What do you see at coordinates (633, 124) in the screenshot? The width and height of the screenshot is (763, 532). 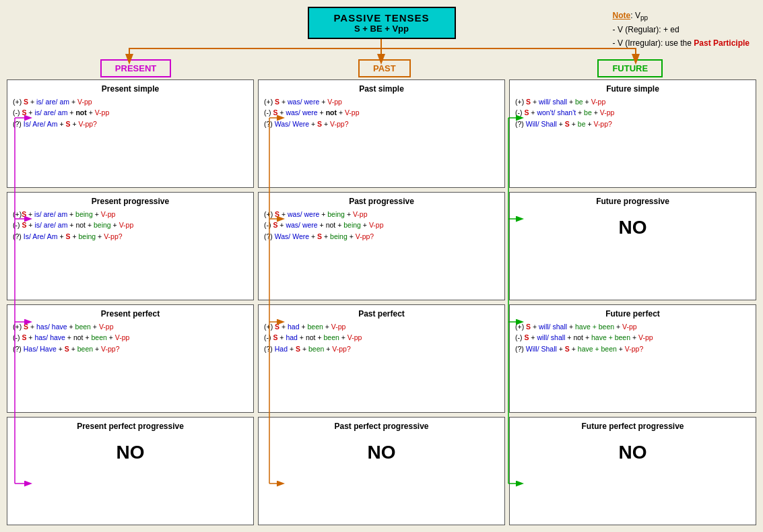 I see `fs-line3: (?) Will/ Shall + S + be + V-pp?` at bounding box center [633, 124].